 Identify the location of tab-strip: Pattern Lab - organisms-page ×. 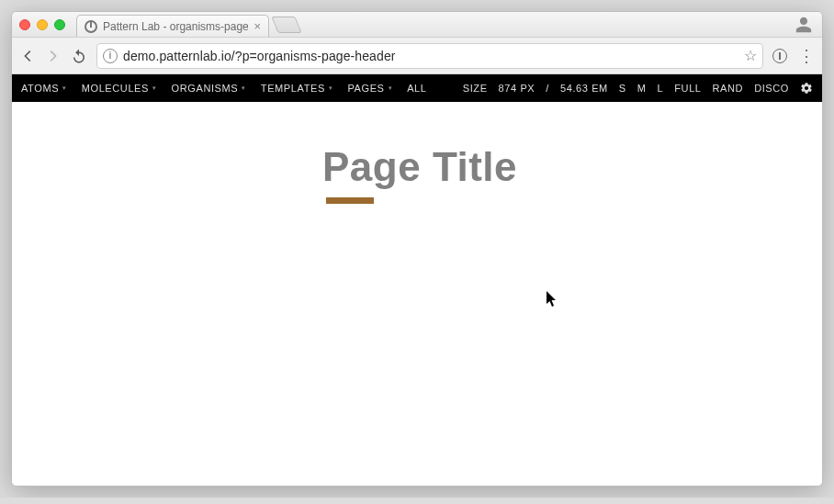
(187, 24).